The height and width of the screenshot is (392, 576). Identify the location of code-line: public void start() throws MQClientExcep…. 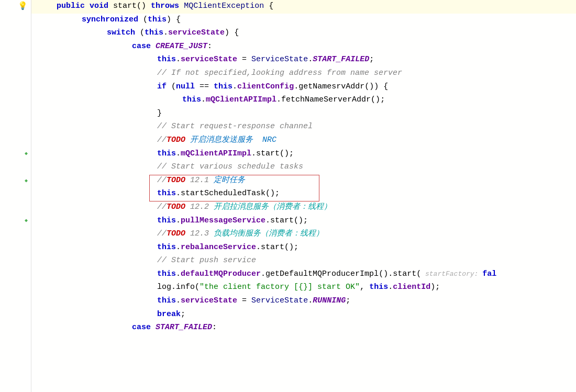
(304, 7).